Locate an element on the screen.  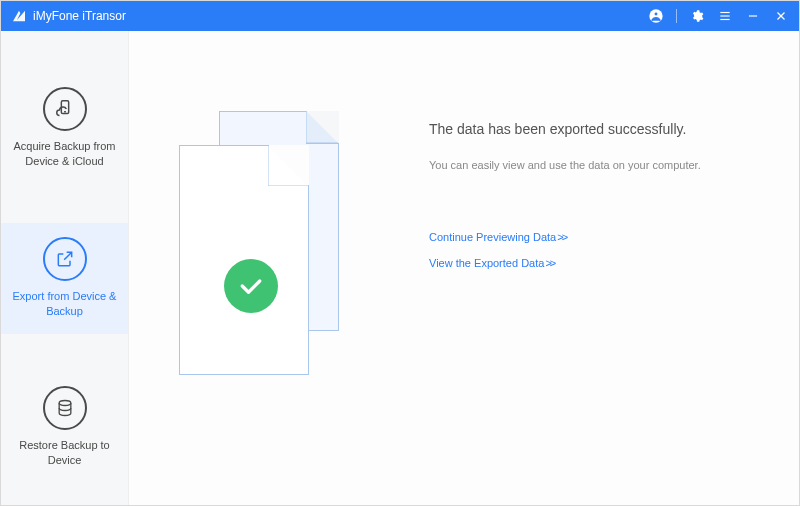
sidebar-item-label: Restore Backup to Device is located at coordinates (65, 453).